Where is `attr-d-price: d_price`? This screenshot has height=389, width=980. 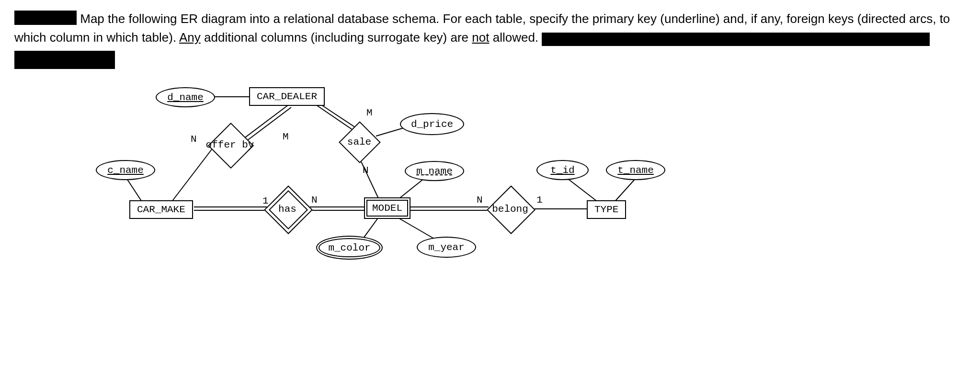 attr-d-price: d_price is located at coordinates (432, 124).